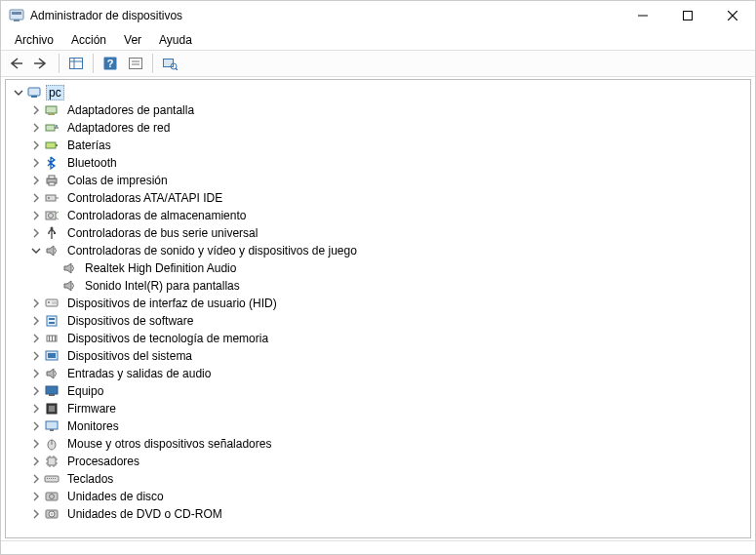 This screenshot has height=555, width=756. Describe the element at coordinates (144, 198) in the screenshot. I see `tree-node-label: Controladoras ATA/ATAPI IDE` at that location.